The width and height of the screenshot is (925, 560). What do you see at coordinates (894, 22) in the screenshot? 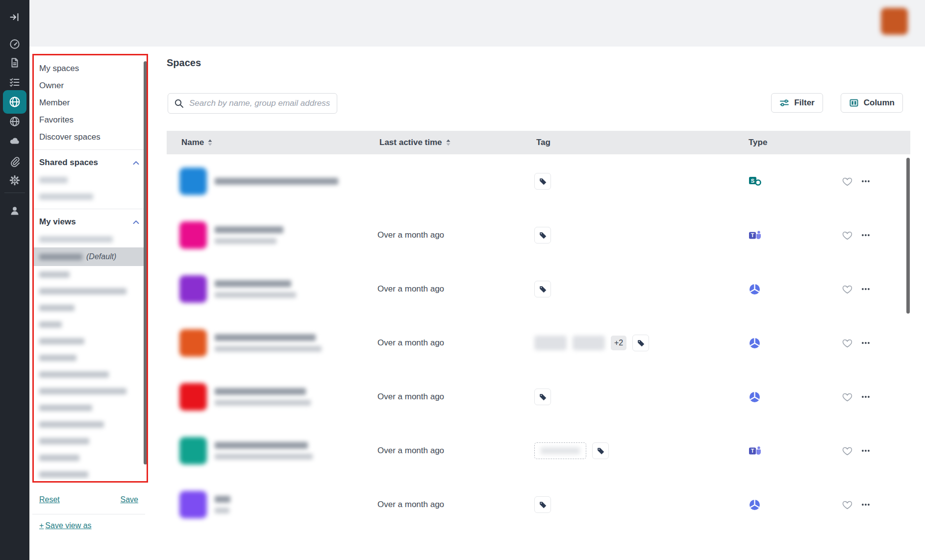
I see `user-avatar` at bounding box center [894, 22].